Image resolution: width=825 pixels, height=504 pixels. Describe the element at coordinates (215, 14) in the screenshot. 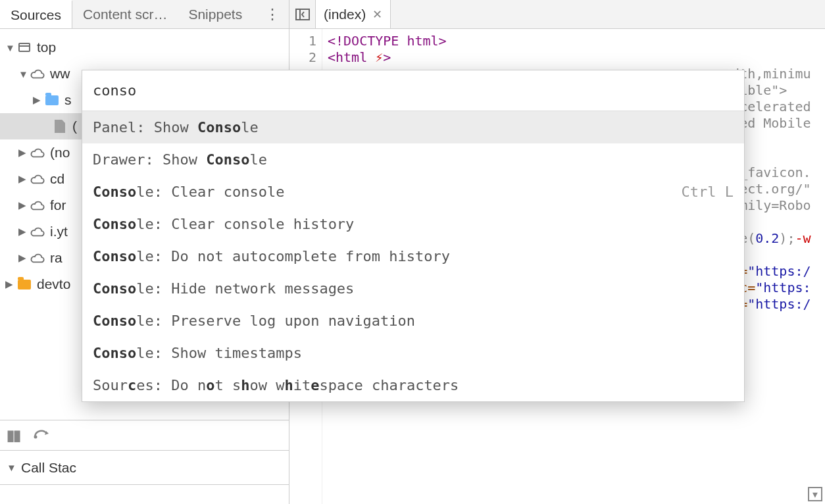

I see `tab-snippets: Snippets` at that location.